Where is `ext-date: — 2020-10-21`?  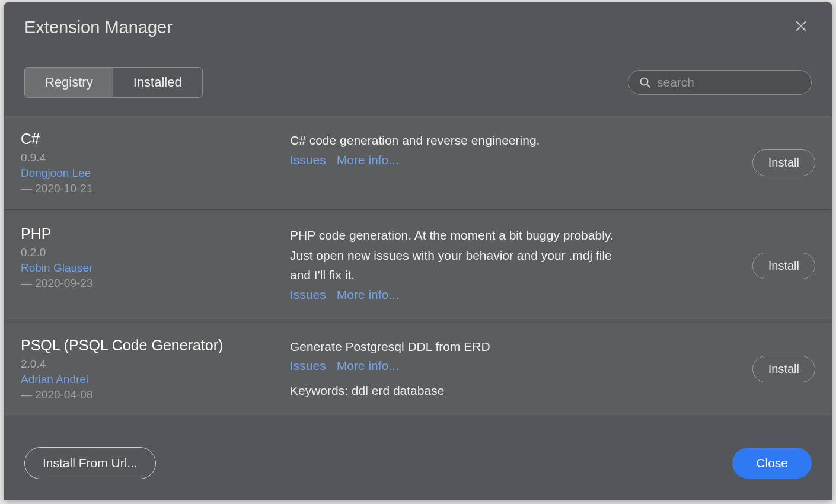
ext-date: — 2020-10-21 is located at coordinates (148, 189).